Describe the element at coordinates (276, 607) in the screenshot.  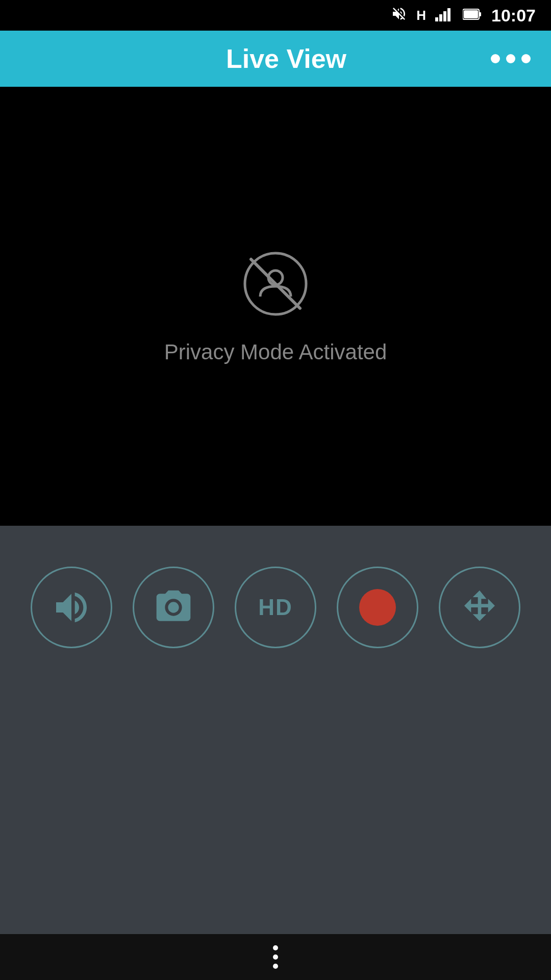
I see `hd-label: HD` at that location.